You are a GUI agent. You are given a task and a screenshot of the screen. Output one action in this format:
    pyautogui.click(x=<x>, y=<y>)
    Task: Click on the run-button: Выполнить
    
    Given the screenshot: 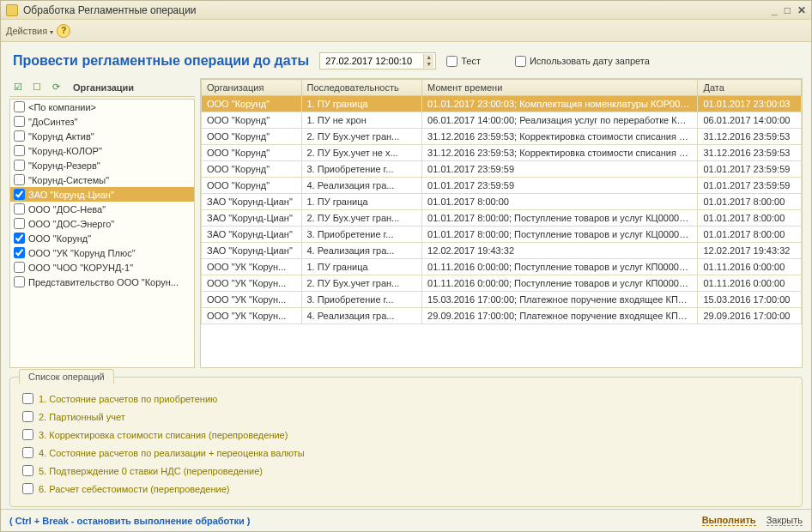 What is the action you would take?
    pyautogui.click(x=730, y=520)
    